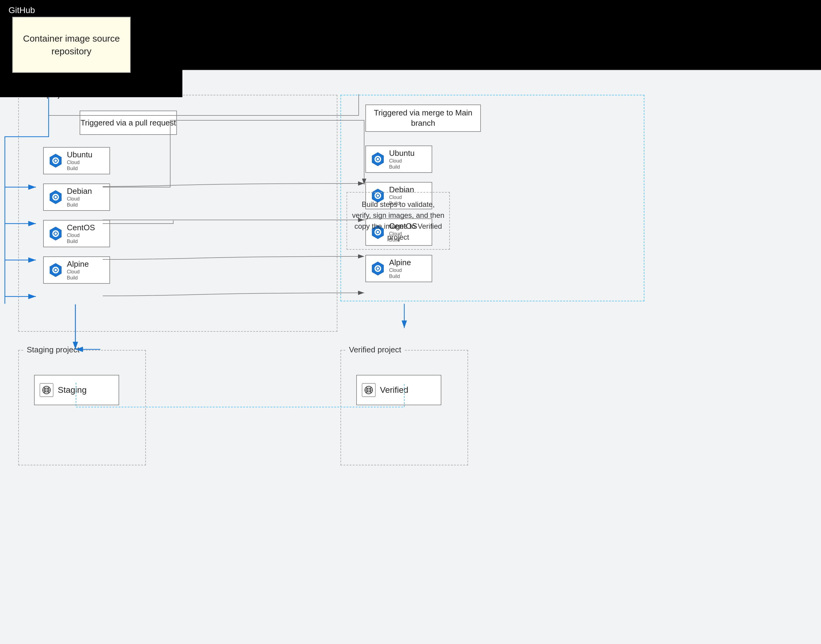 Image resolution: width=821 pixels, height=644 pixels. I want to click on ubuntu-right-label: Ubuntu, so click(402, 153).